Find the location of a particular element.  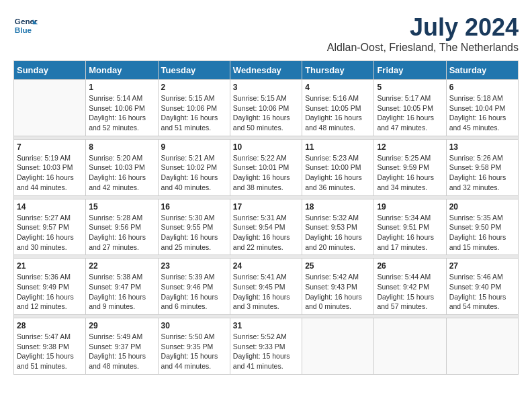

weekday-header: Saturday is located at coordinates (482, 71).